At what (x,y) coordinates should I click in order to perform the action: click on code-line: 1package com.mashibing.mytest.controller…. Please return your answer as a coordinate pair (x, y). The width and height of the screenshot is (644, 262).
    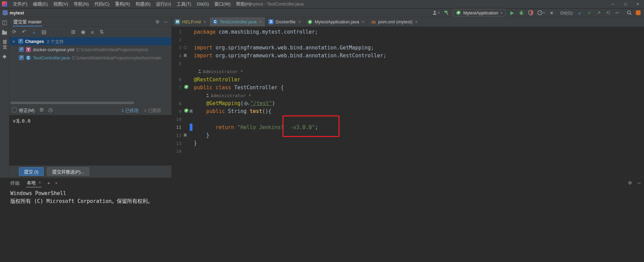
    Looking at the image, I should click on (408, 32).